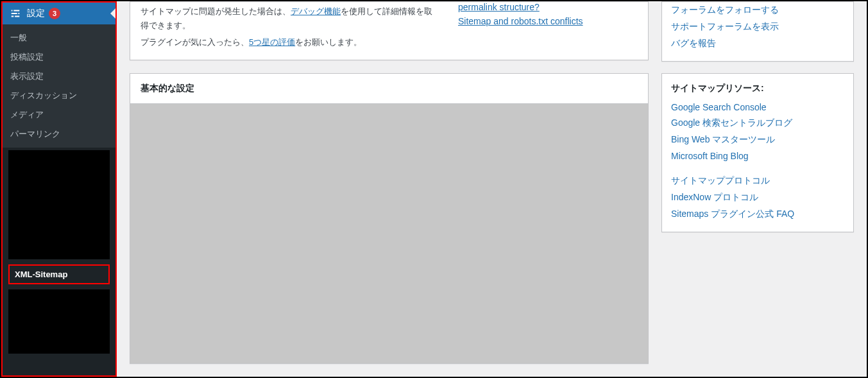 This screenshot has width=868, height=378. Describe the element at coordinates (59, 134) in the screenshot. I see `submenu-permalink: パーマリンク` at that location.